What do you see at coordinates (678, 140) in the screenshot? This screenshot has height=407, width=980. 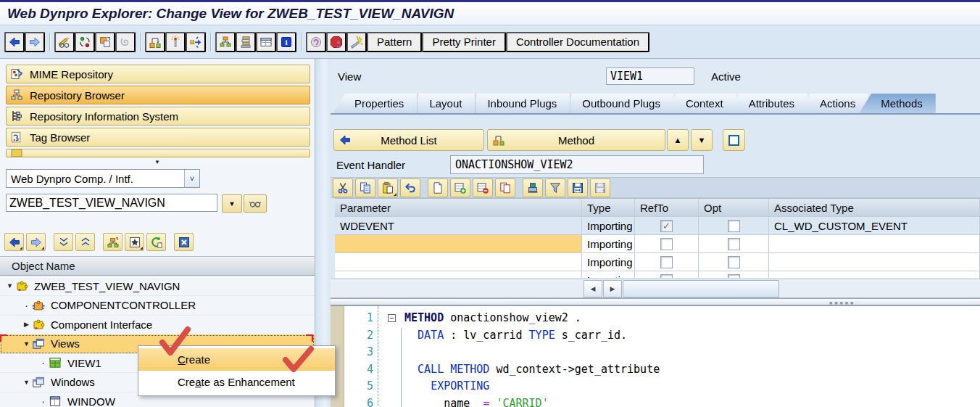 I see `previous-method-button: ▲` at bounding box center [678, 140].